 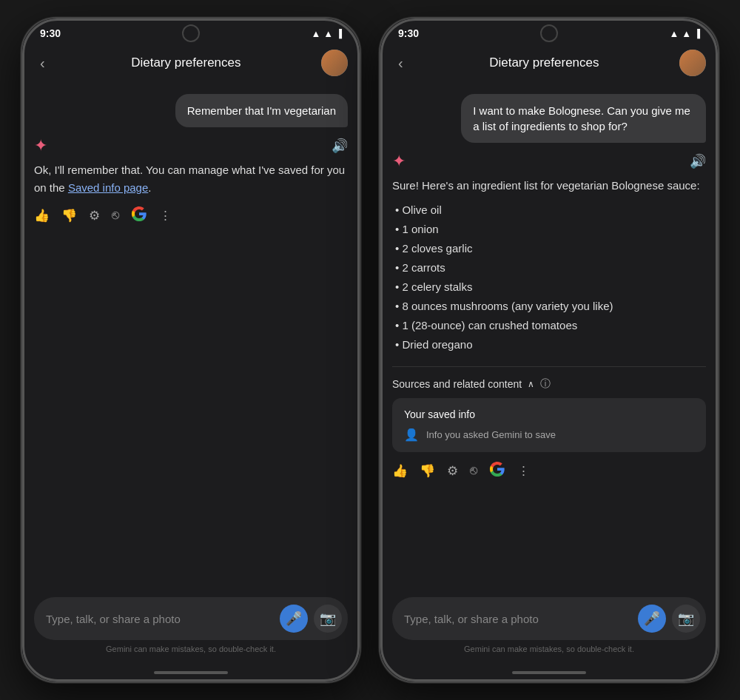 I want to click on list-item: 2 celery stalks, so click(x=551, y=287).